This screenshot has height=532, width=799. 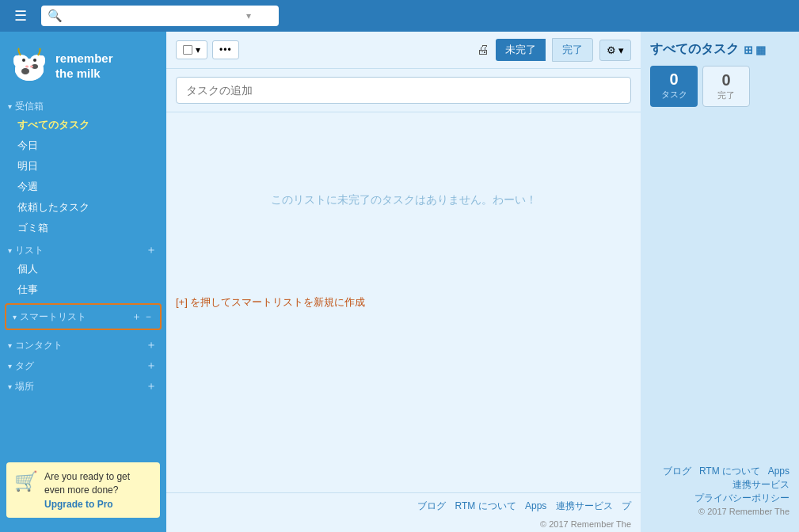 I want to click on place-label: 場所, so click(x=25, y=386).